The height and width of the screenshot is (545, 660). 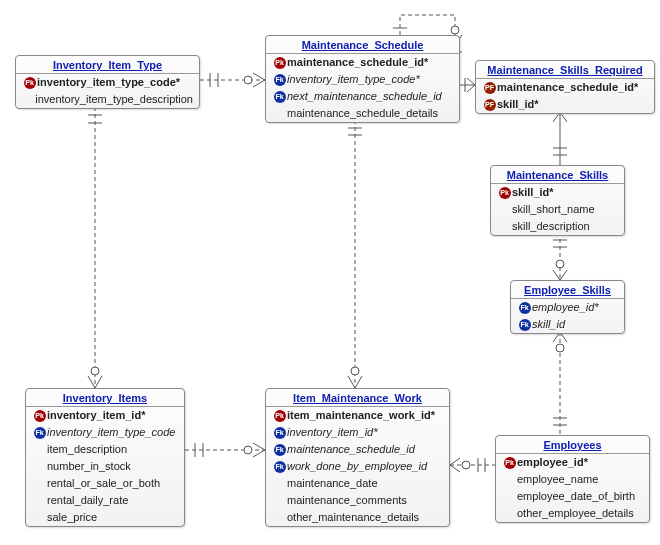 I want to click on attr-row: skill_short_name, so click(x=558, y=210).